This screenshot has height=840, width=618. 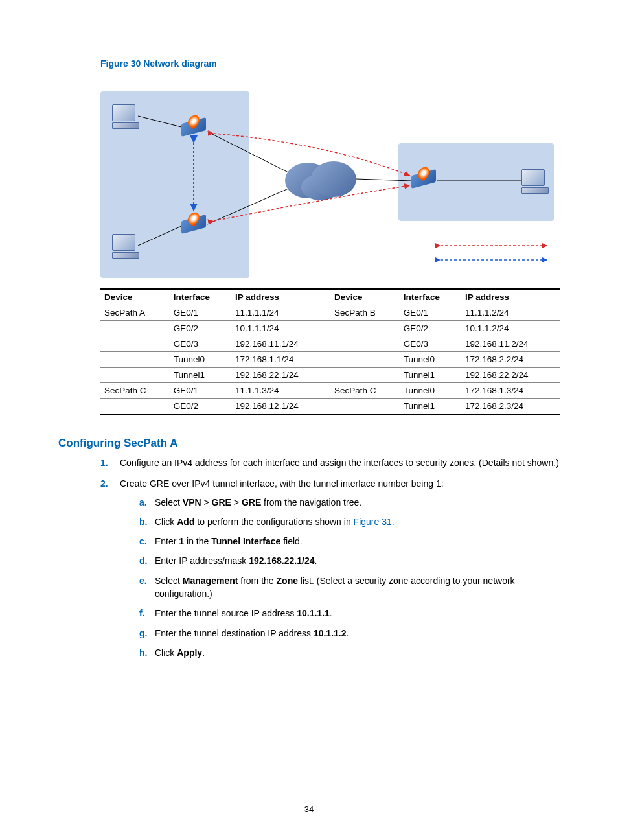 What do you see at coordinates (350, 522) in the screenshot?
I see `sub-step-item: b.Click Add to perform the configuration…` at bounding box center [350, 522].